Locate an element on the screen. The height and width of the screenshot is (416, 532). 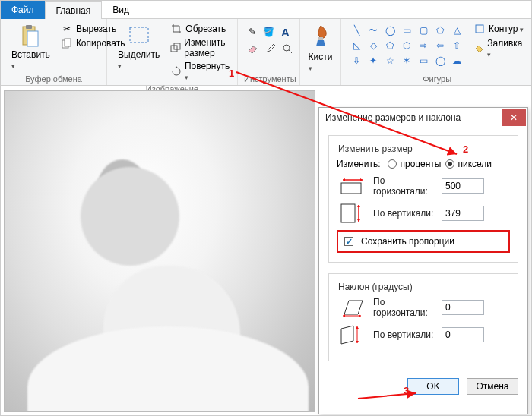
brushes-button: Кисти is located at coordinates (321, 49).